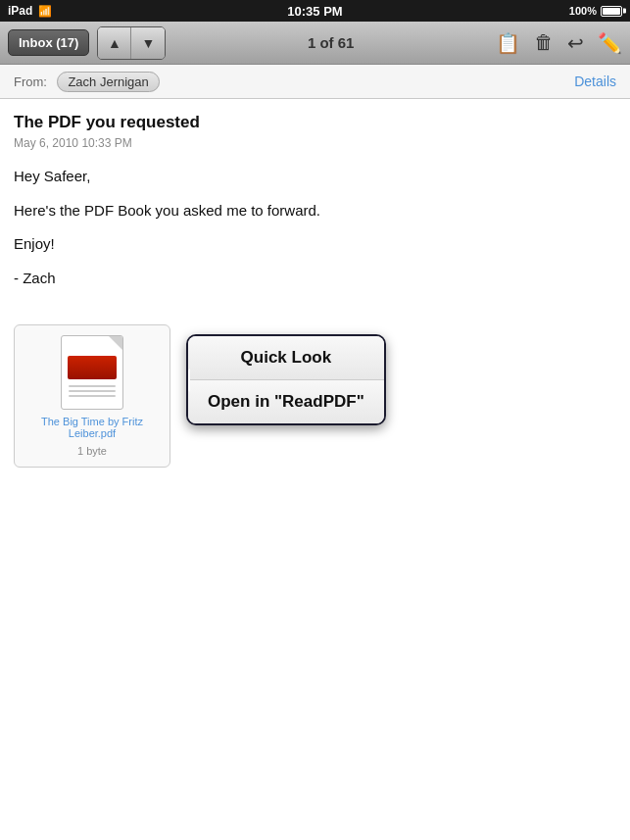 This screenshot has width=630, height=840. What do you see at coordinates (508, 43) in the screenshot?
I see `compose-icon: 📋` at bounding box center [508, 43].